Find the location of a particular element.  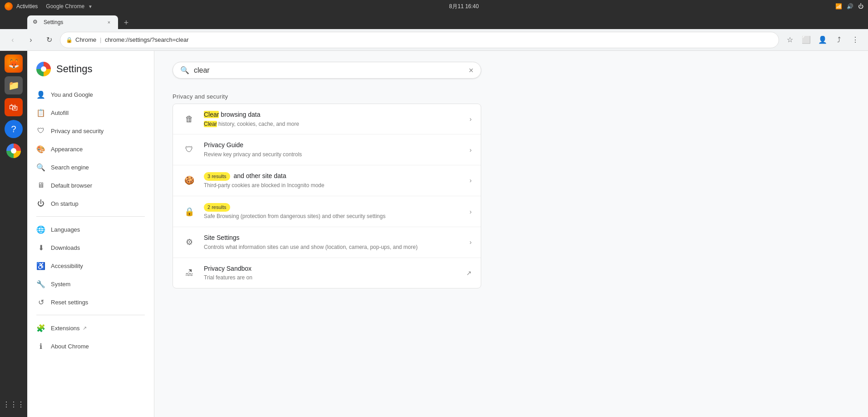

search-clear-button: × is located at coordinates (471, 70).